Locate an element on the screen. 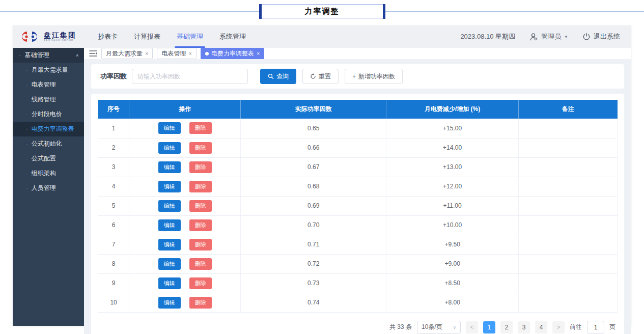 This screenshot has height=334, width=644. reset-label: 重置 is located at coordinates (325, 76).